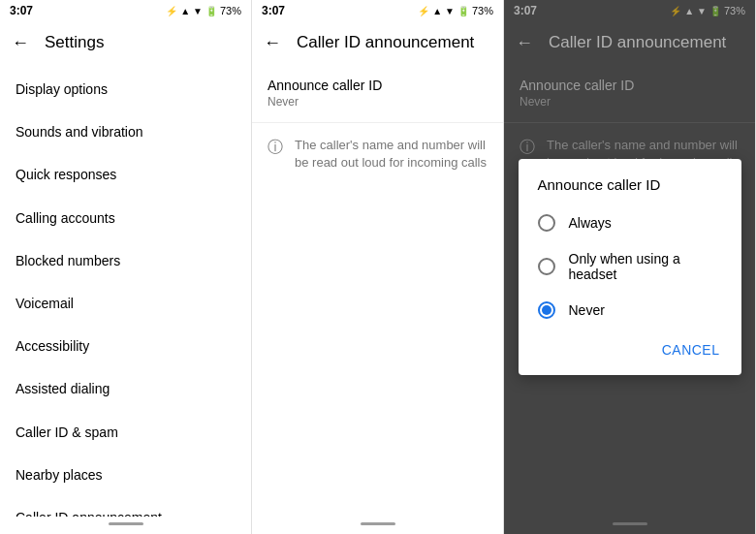  I want to click on menu-item-sounds: Sounds and vibration, so click(126, 132).